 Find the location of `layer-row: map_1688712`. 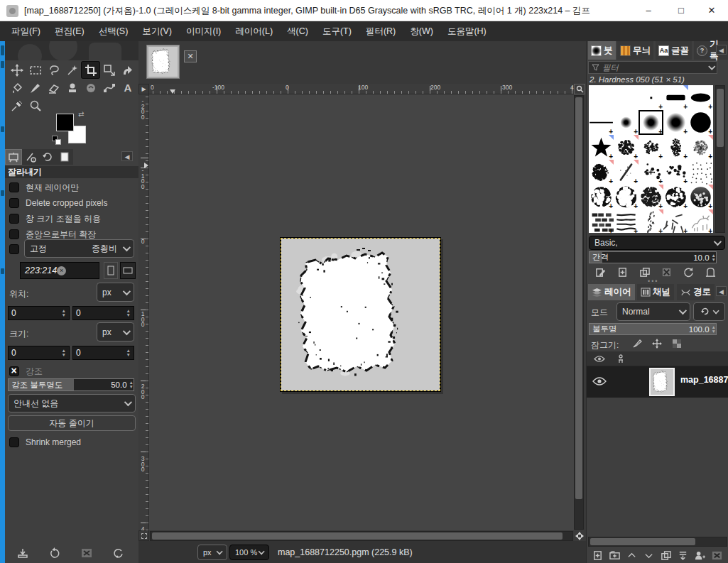

layer-row: map_1688712 is located at coordinates (658, 382).